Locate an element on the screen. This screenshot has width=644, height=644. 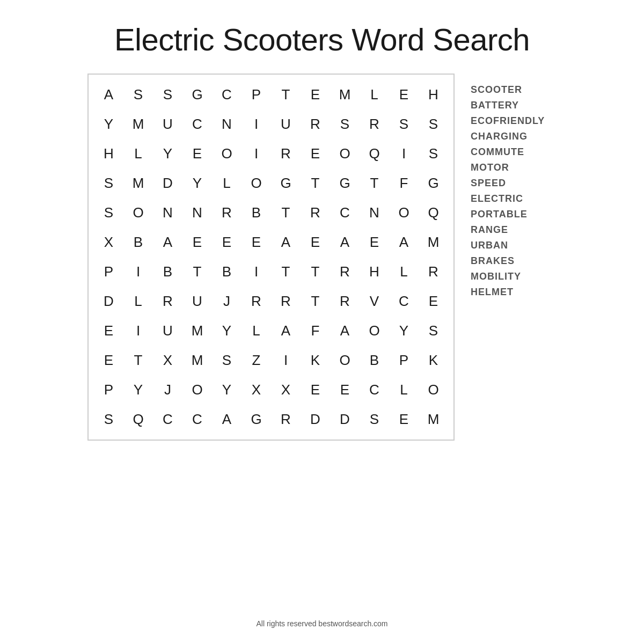
grid-cell-3-9: T is located at coordinates (375, 184).